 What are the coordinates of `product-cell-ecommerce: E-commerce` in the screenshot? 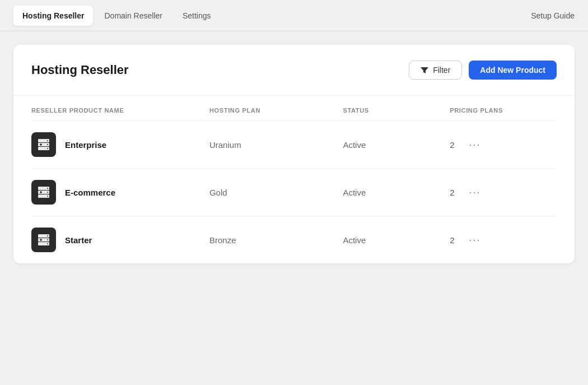 It's located at (120, 192).